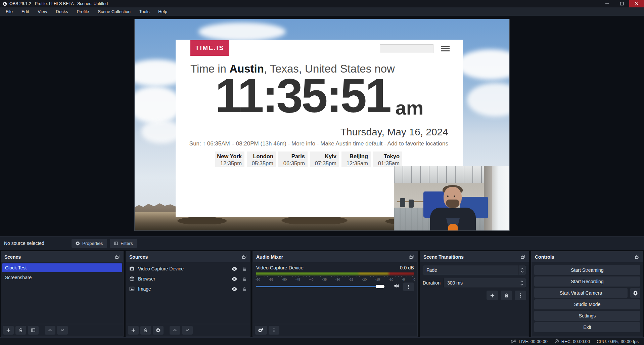  I want to click on webcam-video-source, so click(452, 198).